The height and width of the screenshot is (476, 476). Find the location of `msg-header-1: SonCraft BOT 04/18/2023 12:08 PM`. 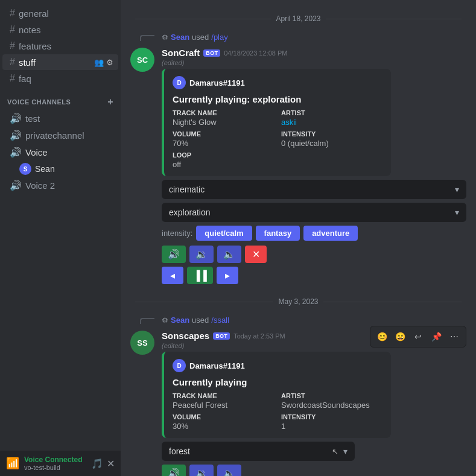

msg-header-1: SonCraft BOT 04/18/2023 12:08 PM is located at coordinates (314, 53).